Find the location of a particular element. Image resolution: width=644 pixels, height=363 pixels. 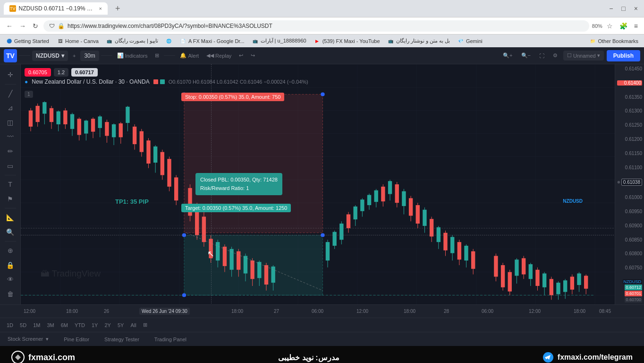

period-6m: 6M is located at coordinates (64, 325).